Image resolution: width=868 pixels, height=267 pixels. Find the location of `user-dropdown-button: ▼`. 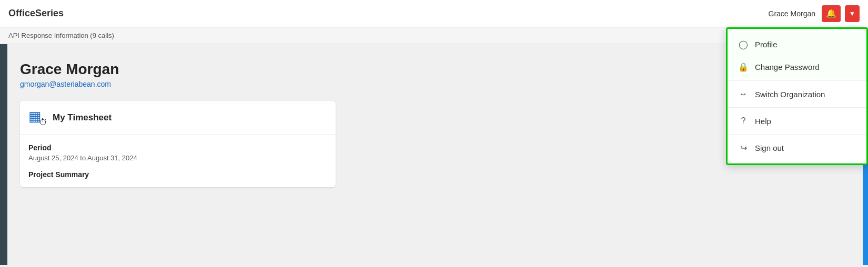

user-dropdown-button: ▼ is located at coordinates (852, 14).